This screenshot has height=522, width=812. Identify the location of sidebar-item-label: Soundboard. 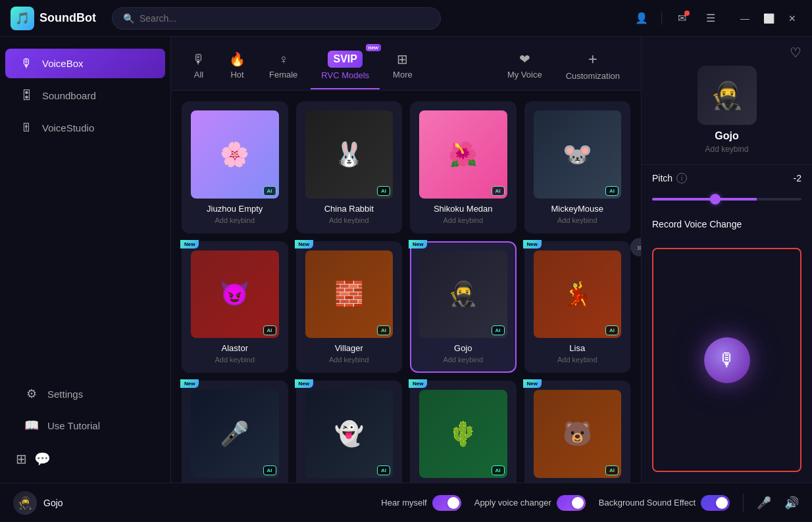
(69, 96).